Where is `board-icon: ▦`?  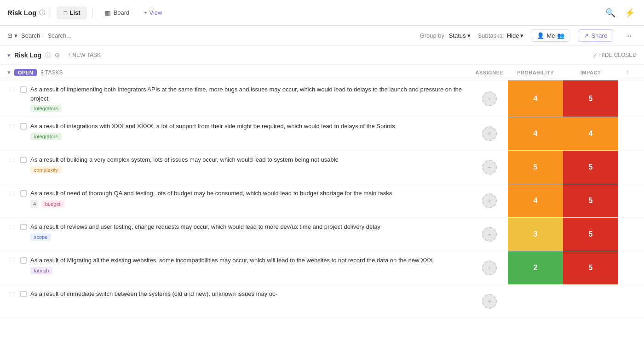
board-icon: ▦ is located at coordinates (108, 13).